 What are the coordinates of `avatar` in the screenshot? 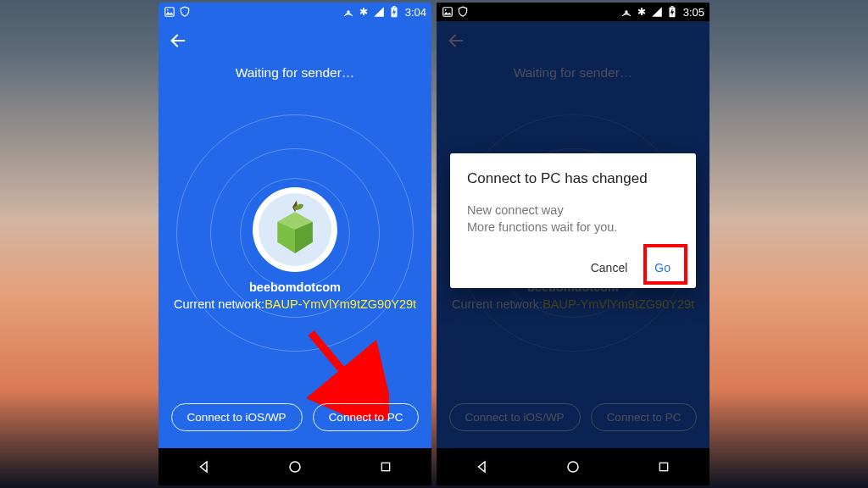 It's located at (295, 230).